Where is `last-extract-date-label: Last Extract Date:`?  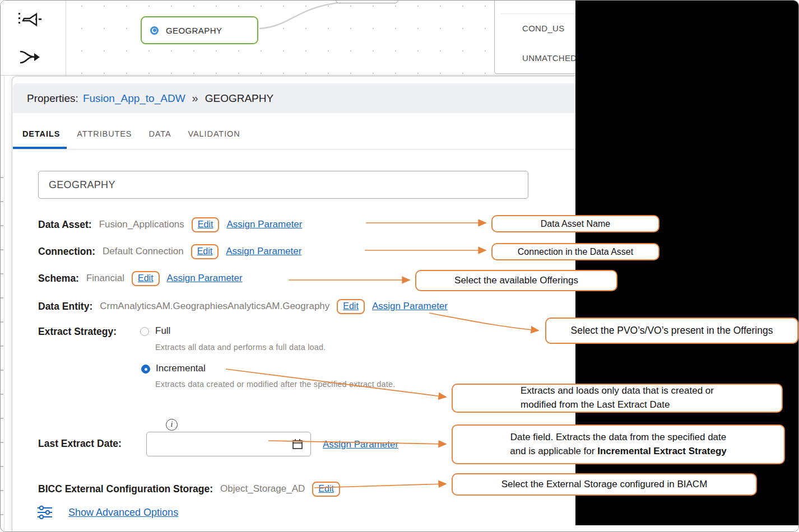
last-extract-date-label: Last Extract Date: is located at coordinates (80, 444).